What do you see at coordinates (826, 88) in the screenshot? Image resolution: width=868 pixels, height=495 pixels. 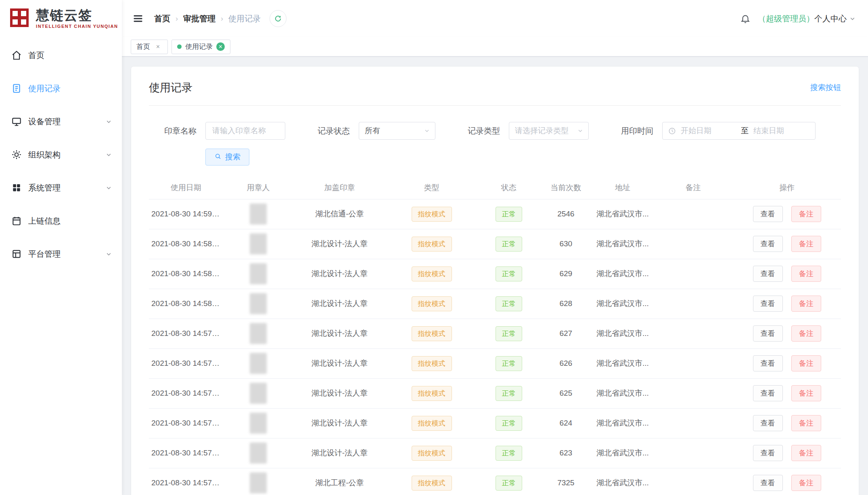 I see `search-toggle-link: 搜索按钮` at bounding box center [826, 88].